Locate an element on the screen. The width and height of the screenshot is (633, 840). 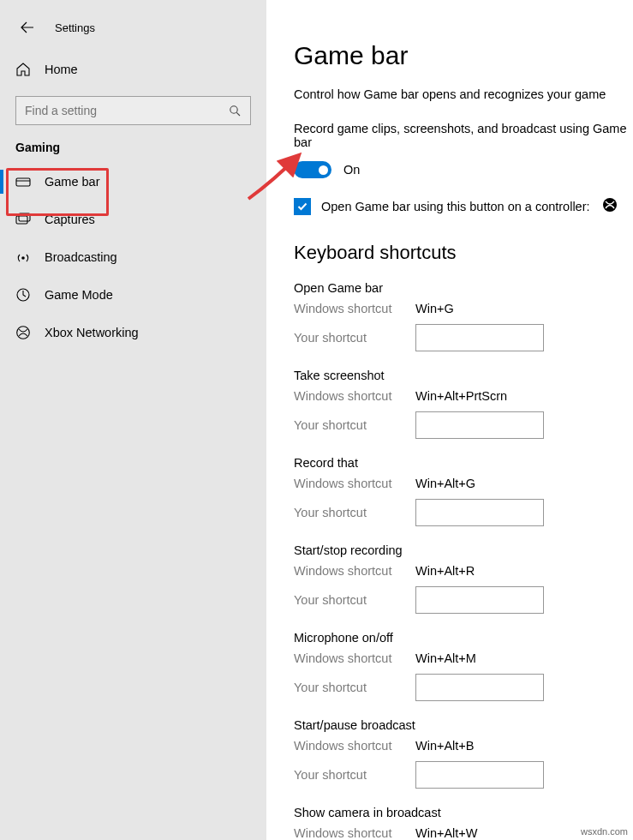
windows-shortcut-row: Windows shortcutWin+Alt+G is located at coordinates (463, 483).